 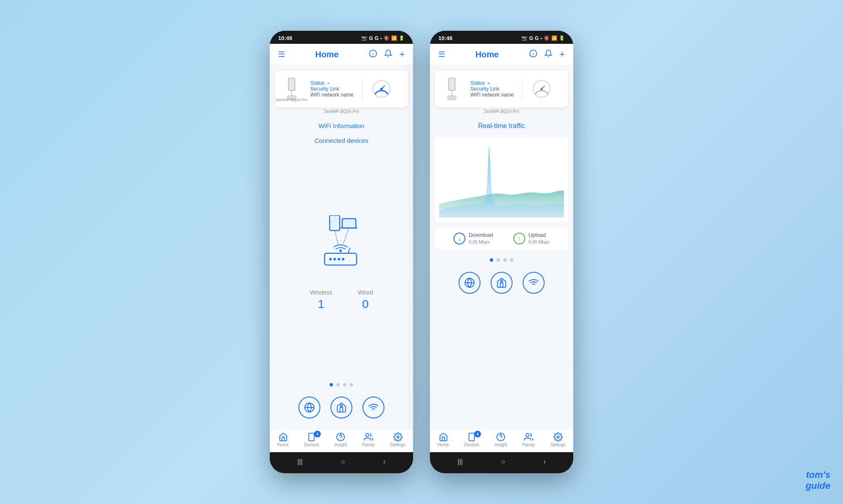 What do you see at coordinates (529, 440) in the screenshot?
I see `nav-family-2: Family` at bounding box center [529, 440].